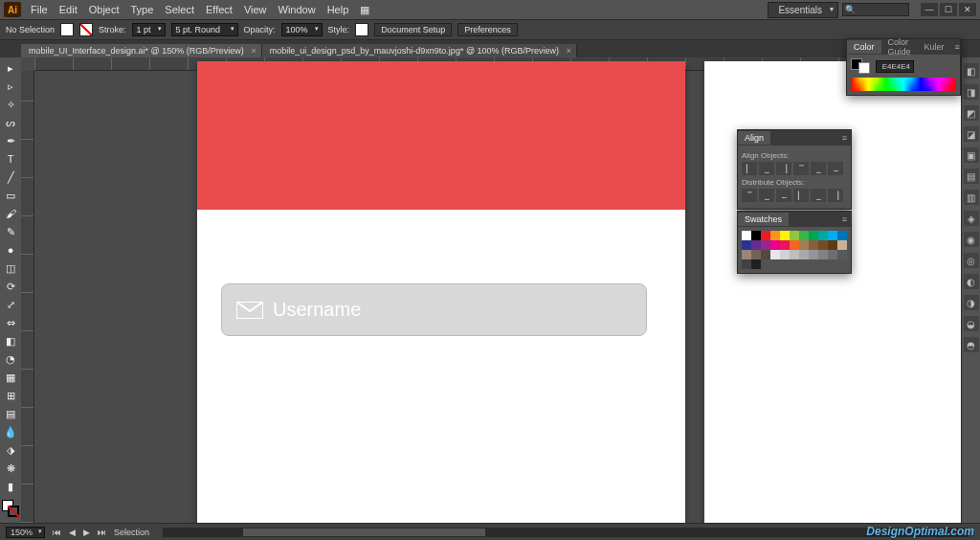 This screenshot has height=540, width=980. What do you see at coordinates (749, 169) in the screenshot?
I see `align-left-button: ▏` at bounding box center [749, 169].